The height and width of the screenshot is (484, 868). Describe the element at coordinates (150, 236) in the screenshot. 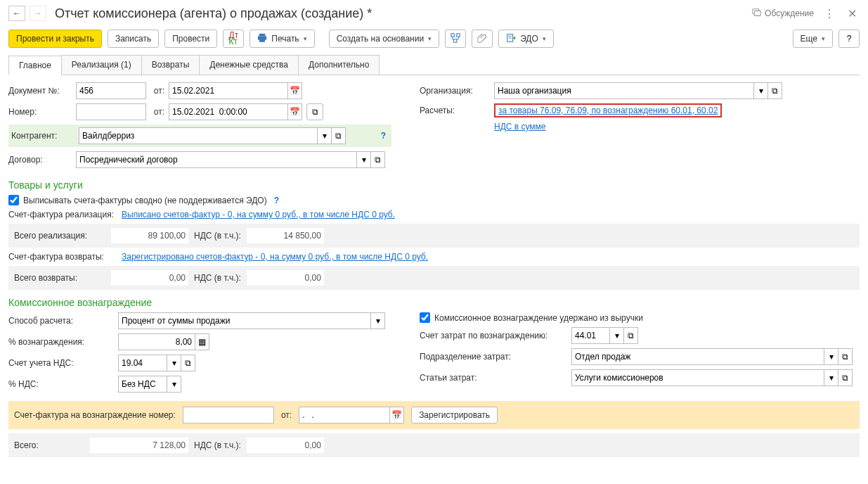

I see `total-real-value` at that location.